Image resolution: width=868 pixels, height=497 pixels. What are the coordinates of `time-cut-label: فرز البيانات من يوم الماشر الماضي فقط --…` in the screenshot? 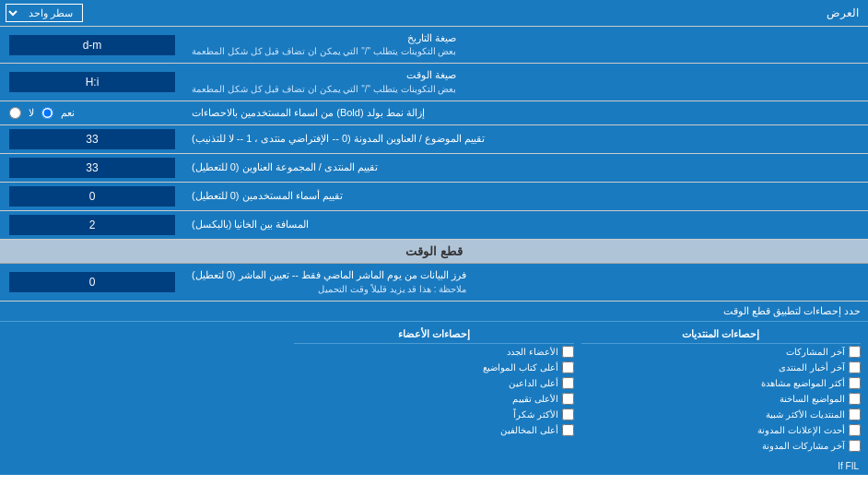 It's located at (526, 282).